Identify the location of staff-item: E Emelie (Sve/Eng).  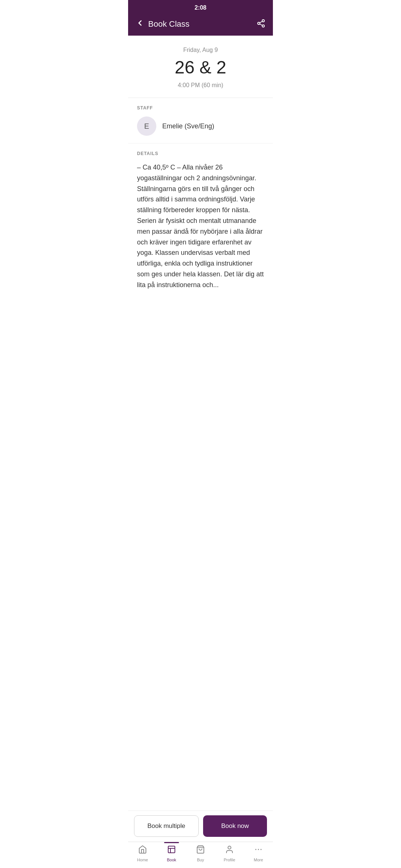
(200, 126).